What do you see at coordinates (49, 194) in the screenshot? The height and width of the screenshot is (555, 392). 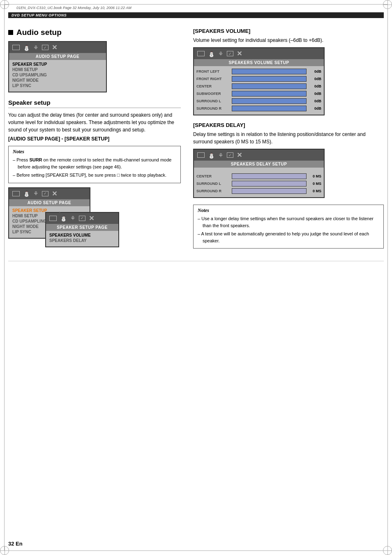 I see `outer-menu-header: ⛄ ⚘ ✓ ✕` at bounding box center [49, 194].